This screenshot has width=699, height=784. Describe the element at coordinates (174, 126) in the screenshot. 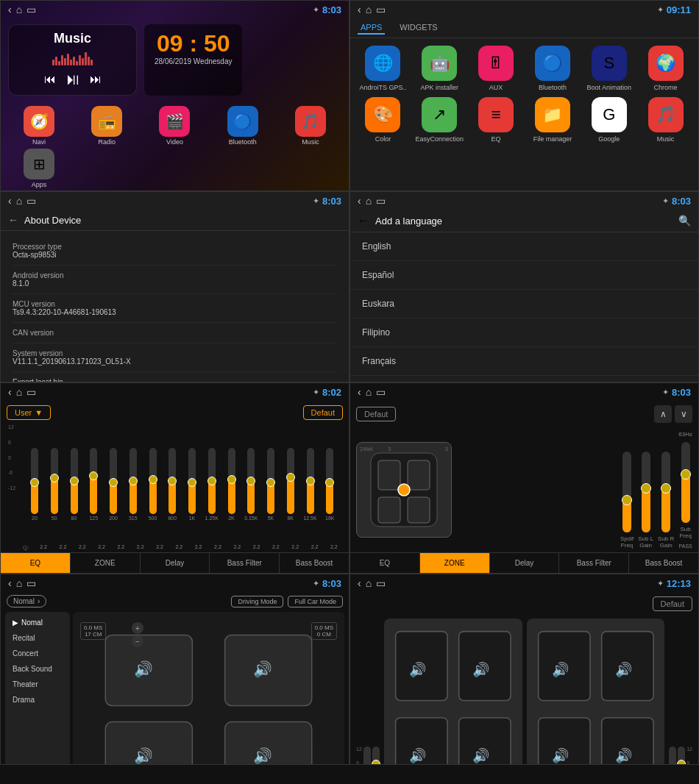

I see `app-video: 🎬 Video` at that location.